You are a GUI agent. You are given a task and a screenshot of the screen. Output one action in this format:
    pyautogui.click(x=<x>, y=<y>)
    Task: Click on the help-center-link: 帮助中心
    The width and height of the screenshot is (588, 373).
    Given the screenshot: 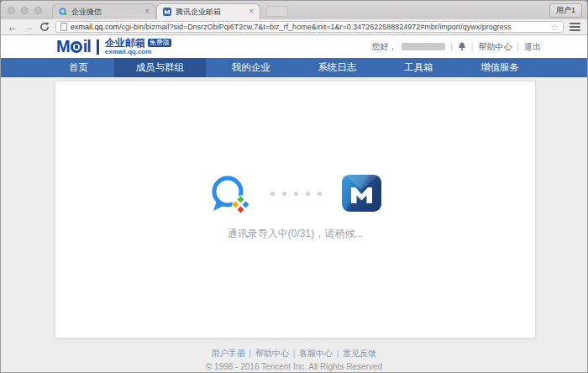 What is the action you would take?
    pyautogui.click(x=495, y=47)
    